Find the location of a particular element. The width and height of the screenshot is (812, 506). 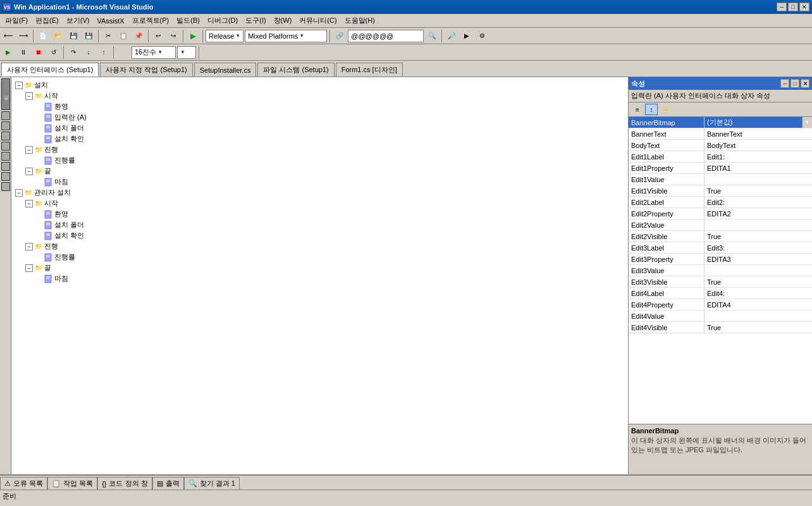

tree-node-progress2: −📁진행 is located at coordinates (320, 247).